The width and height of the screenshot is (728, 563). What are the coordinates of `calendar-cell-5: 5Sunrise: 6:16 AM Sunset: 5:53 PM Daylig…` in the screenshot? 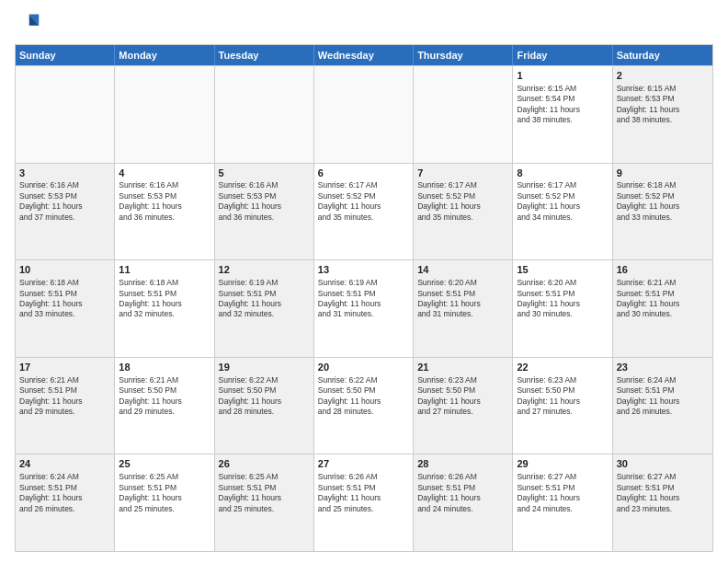 It's located at (265, 212).